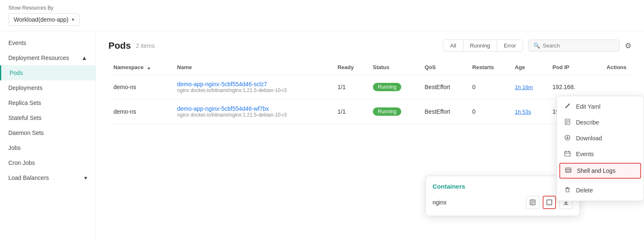  What do you see at coordinates (528, 67) in the screenshot?
I see `col-age: Age` at bounding box center [528, 67].